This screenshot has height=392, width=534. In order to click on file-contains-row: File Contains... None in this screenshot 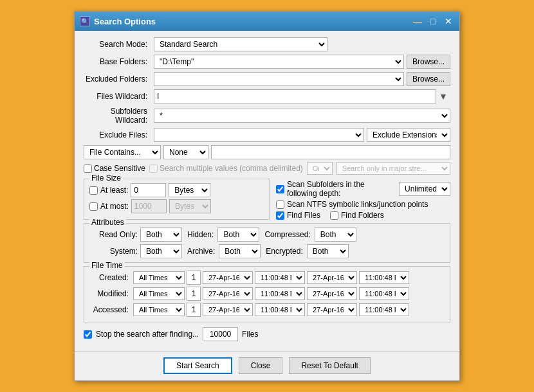, I will do `click(267, 152)`.